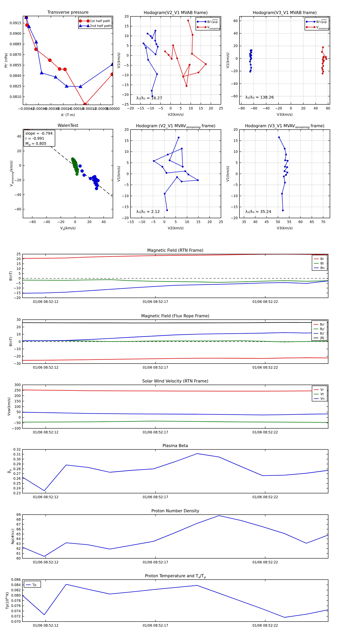 Image resolution: width=351 pixels, height=644 pixels. What do you see at coordinates (168, 276) in the screenshot?
I see `chart-b_rtn: 01/06 08:52:1201/06 08:52:1701/06 08:52:…` at bounding box center [168, 276].